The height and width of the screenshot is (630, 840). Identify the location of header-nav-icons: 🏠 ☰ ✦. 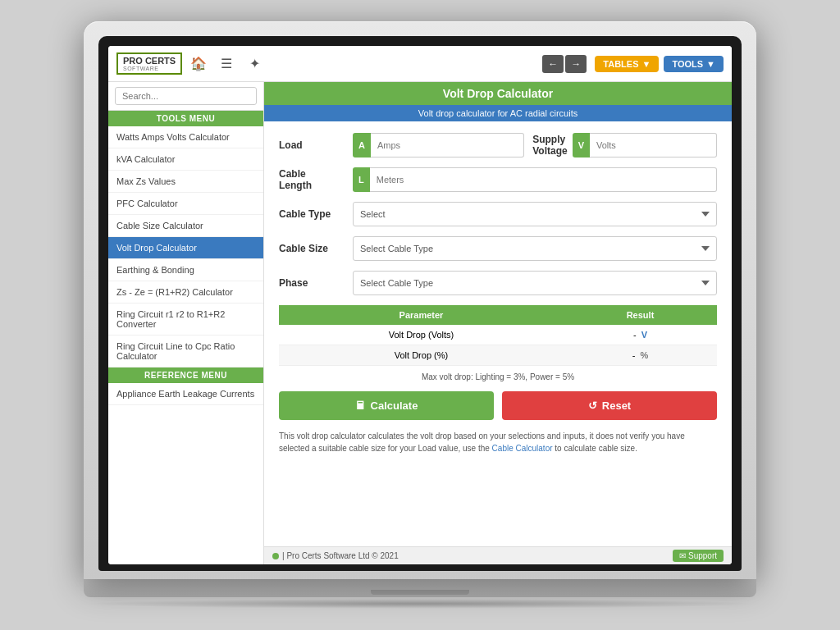
(226, 64).